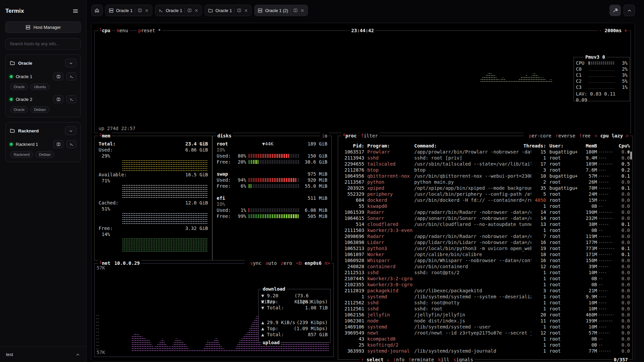  Describe the element at coordinates (485, 254) in the screenshot. I see `process-row: 1061897Worker/opt/calibre/bin/calibre18r…` at that location.